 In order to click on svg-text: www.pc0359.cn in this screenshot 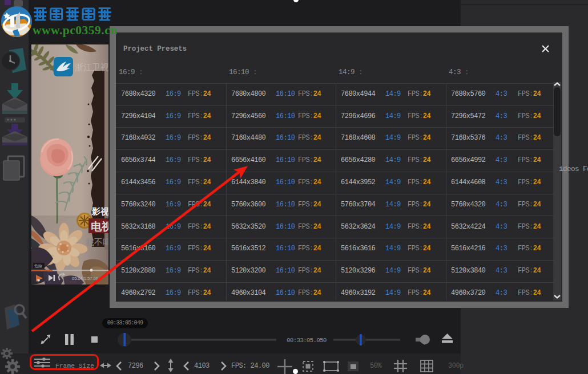, I will do `click(75, 30)`.